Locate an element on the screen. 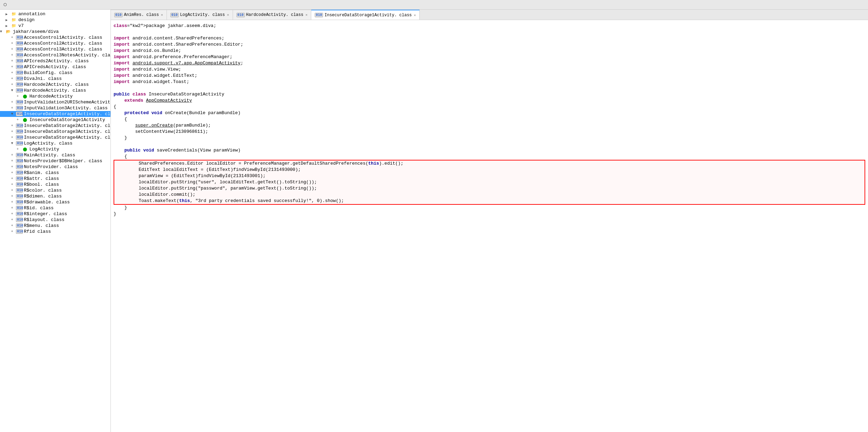 The height and width of the screenshot is (432, 868). tree-item-AccessControl2Activity: + 010 AccessControl2Activity. class is located at coordinates (55, 44).